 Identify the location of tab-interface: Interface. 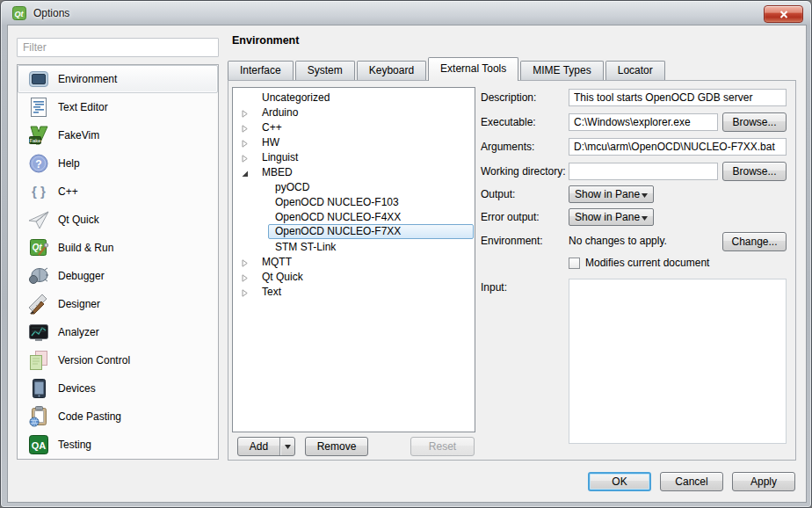
(260, 70).